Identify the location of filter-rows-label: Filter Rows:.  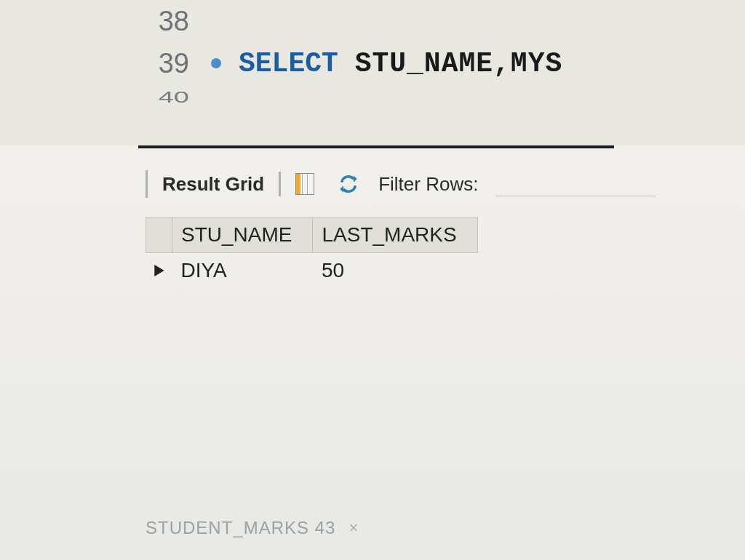
(428, 185).